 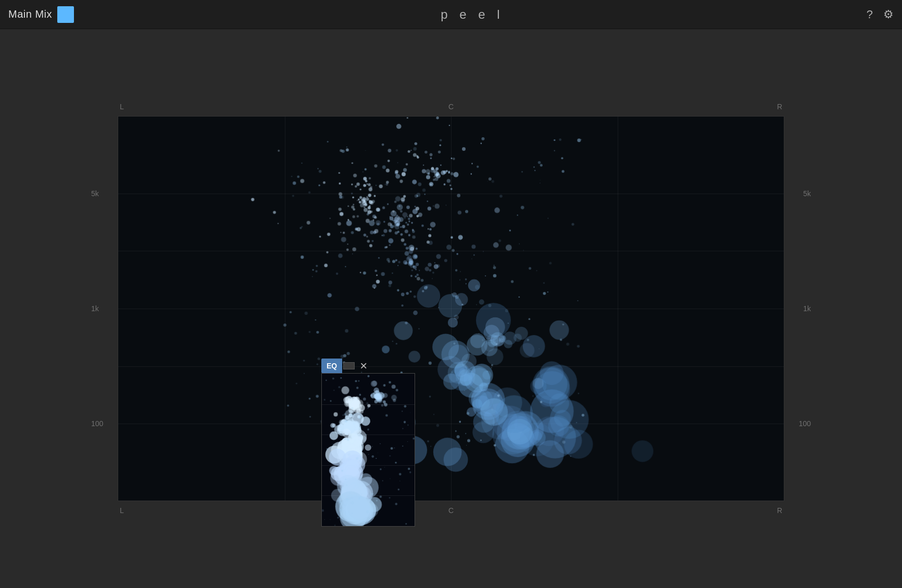 I want to click on axis-top-right: R, so click(x=780, y=107).